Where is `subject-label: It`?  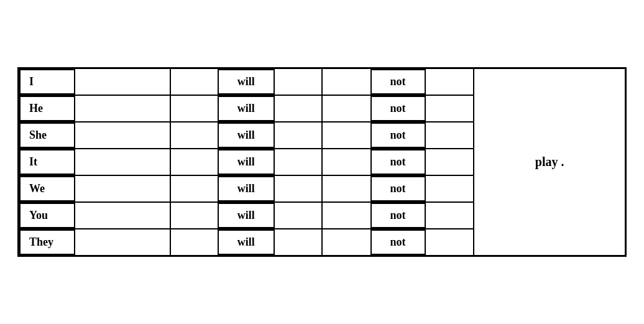 subject-label: It is located at coordinates (47, 162).